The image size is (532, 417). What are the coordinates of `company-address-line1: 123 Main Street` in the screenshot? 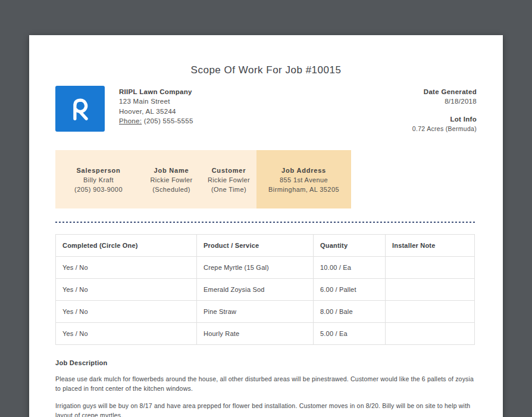 It's located at (156, 101).